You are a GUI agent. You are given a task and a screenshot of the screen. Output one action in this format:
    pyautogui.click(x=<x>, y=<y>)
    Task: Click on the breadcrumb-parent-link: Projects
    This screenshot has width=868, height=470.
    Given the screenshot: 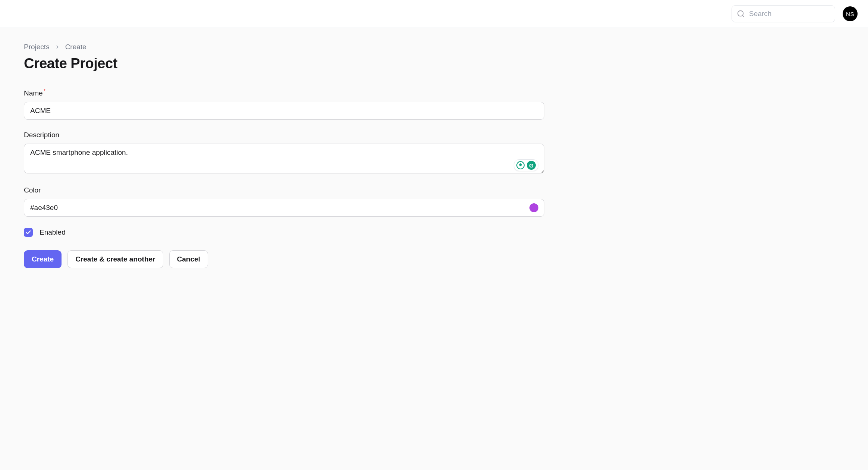 What is the action you would take?
    pyautogui.click(x=37, y=47)
    